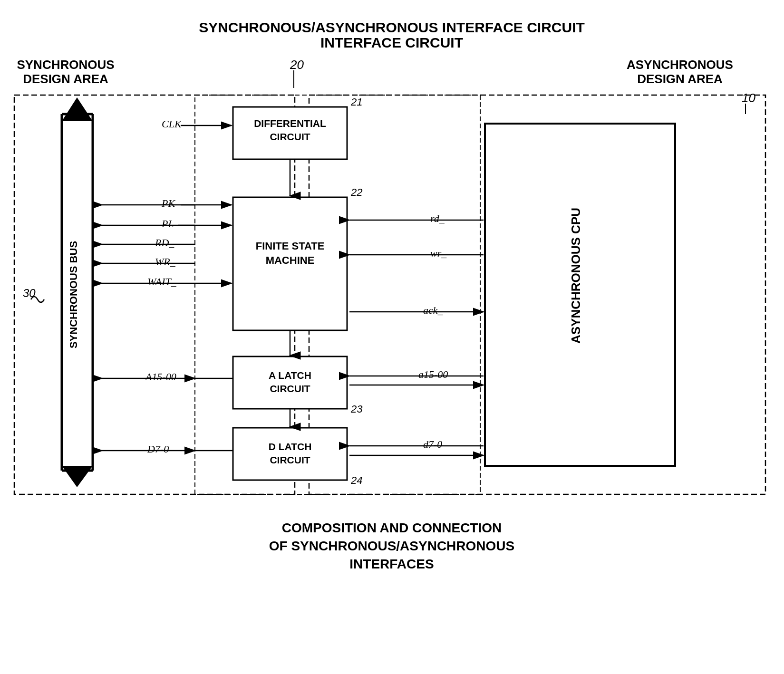  I want to click on number-20: 20, so click(297, 65).